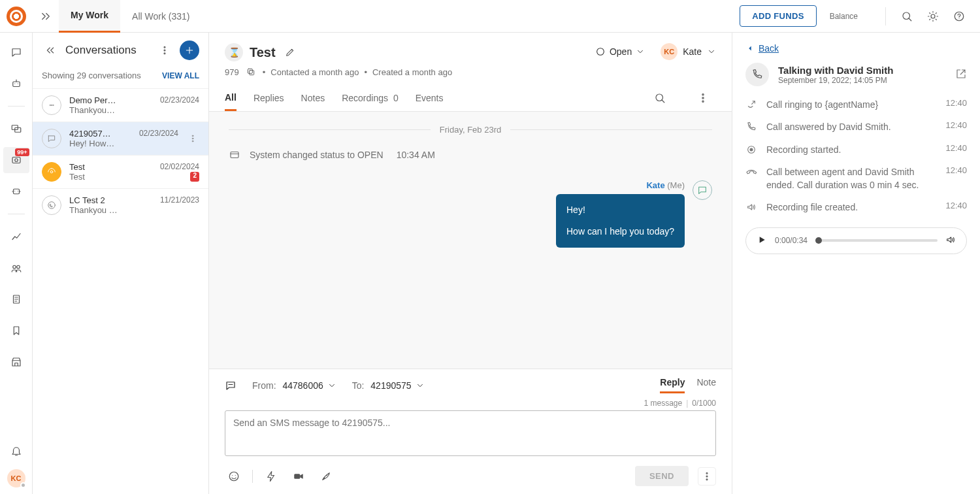 Image resolution: width=980 pixels, height=494 pixels. I want to click on rail-conversations, so click(16, 129).